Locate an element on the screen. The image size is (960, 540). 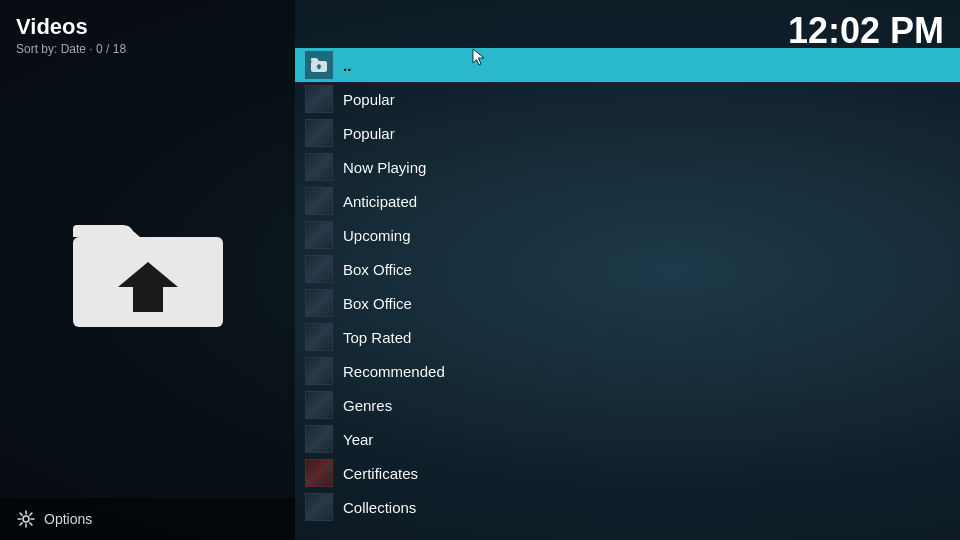
thumb-anticipated is located at coordinates (319, 201).